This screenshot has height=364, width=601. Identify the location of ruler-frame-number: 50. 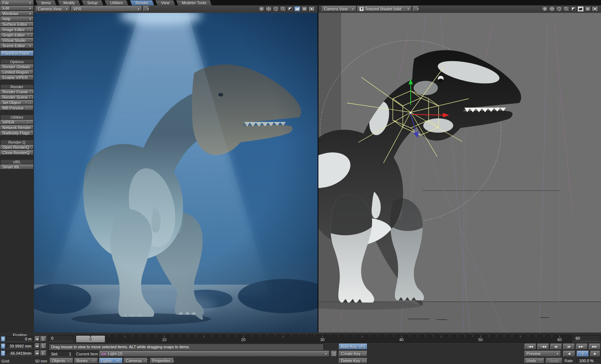
(480, 340).